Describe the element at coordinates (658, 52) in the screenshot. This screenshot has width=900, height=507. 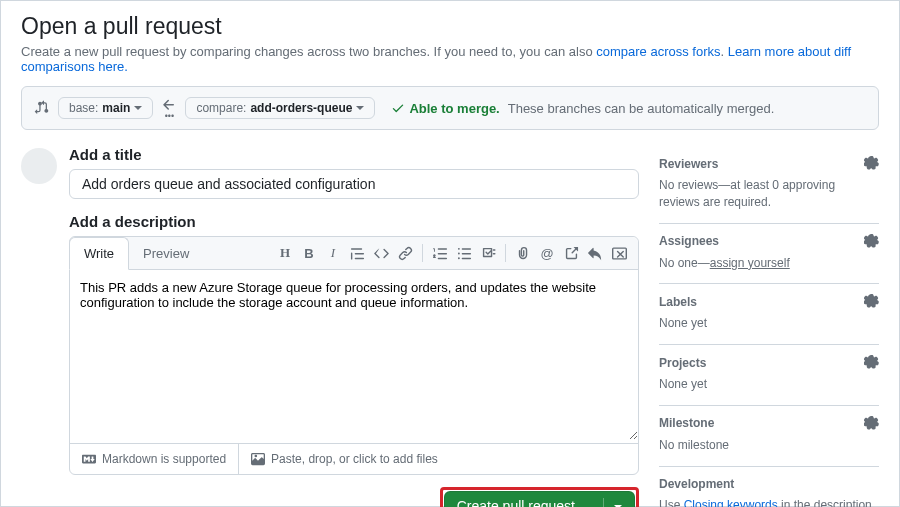
I see `compare-forks-link: compare across forks` at that location.